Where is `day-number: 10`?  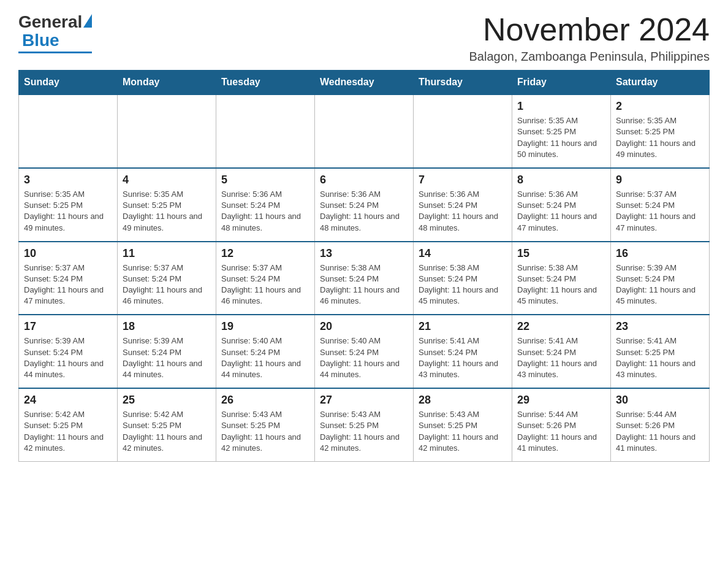 day-number: 10 is located at coordinates (68, 254).